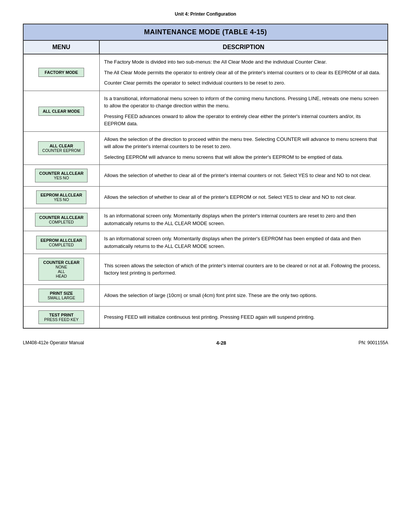  Describe the element at coordinates (244, 73) in the screenshot. I see `desc-paragraph: The All Clear Mode permits the operator …` at that location.